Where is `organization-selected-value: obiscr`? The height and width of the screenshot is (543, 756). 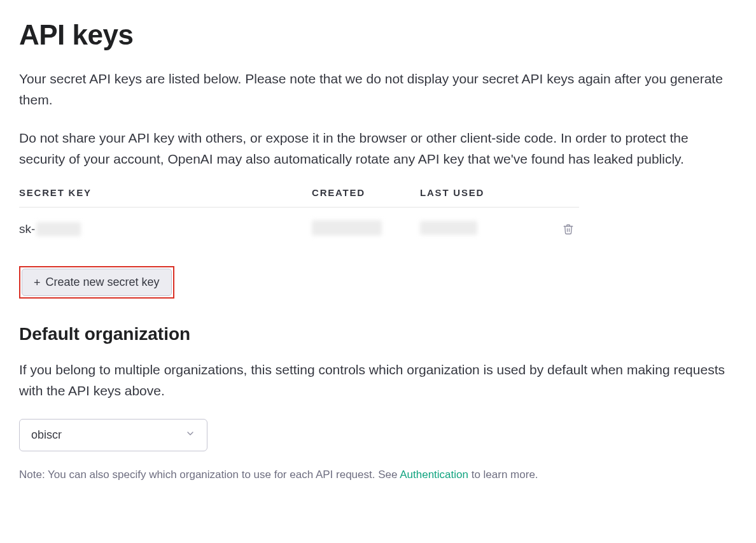 organization-selected-value: obiscr is located at coordinates (46, 435).